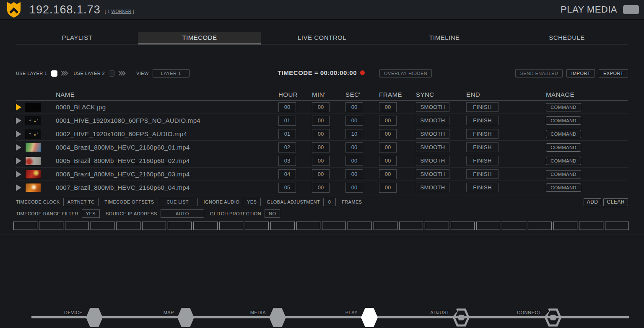 The width and height of the screenshot is (644, 328). I want to click on nav-step: ADJUST, so click(461, 318).